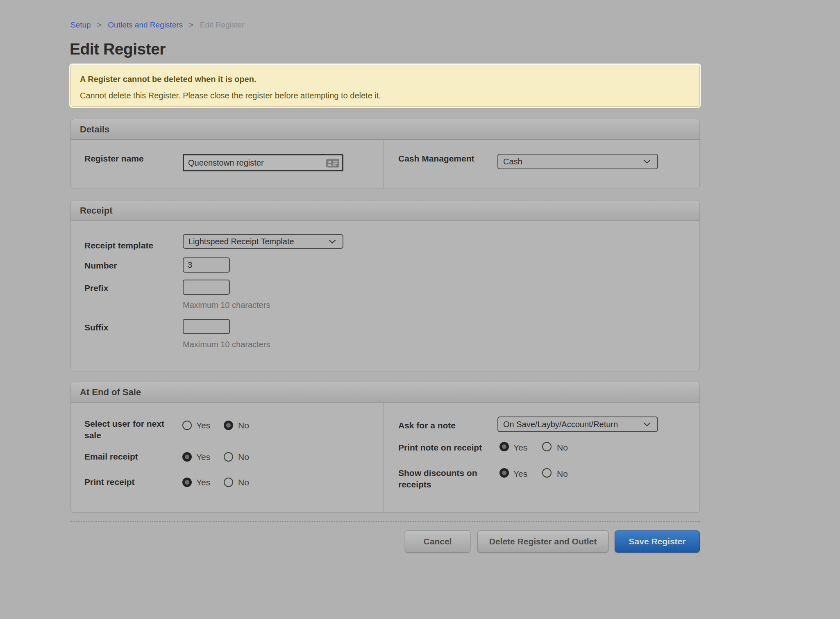 The height and width of the screenshot is (619, 840). What do you see at coordinates (226, 344) in the screenshot?
I see `suffix-hint: Maximum 10 characters` at bounding box center [226, 344].